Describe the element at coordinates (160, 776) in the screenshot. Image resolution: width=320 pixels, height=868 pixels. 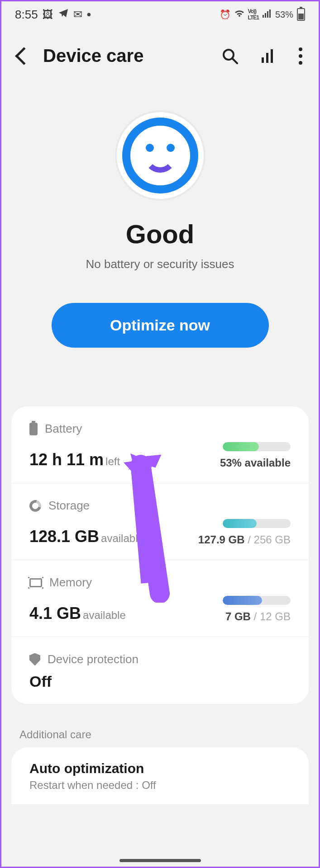
I see `auto-optimization-row: Auto optimization Restart when needed : …` at that location.